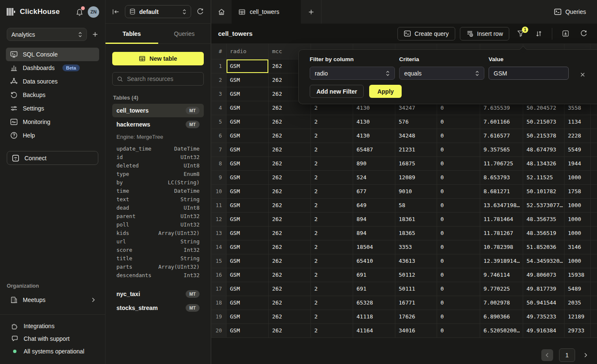 This screenshot has height=364, width=597. I want to click on table-cell: 48.674793, so click(544, 150).